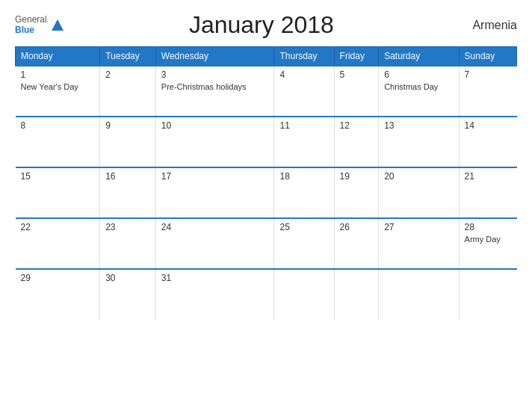  I want to click on holiday-label: Christmas Day, so click(411, 87).